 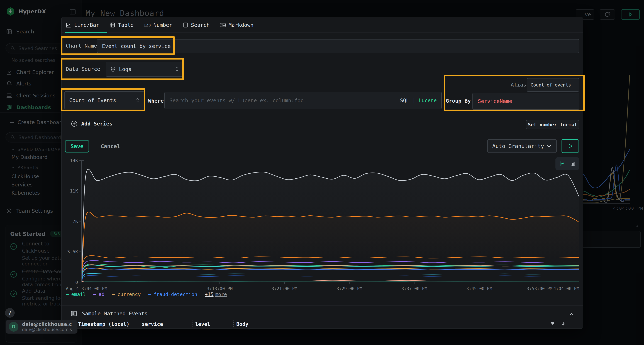 I want to click on legend-item-email: —email, so click(x=76, y=294).